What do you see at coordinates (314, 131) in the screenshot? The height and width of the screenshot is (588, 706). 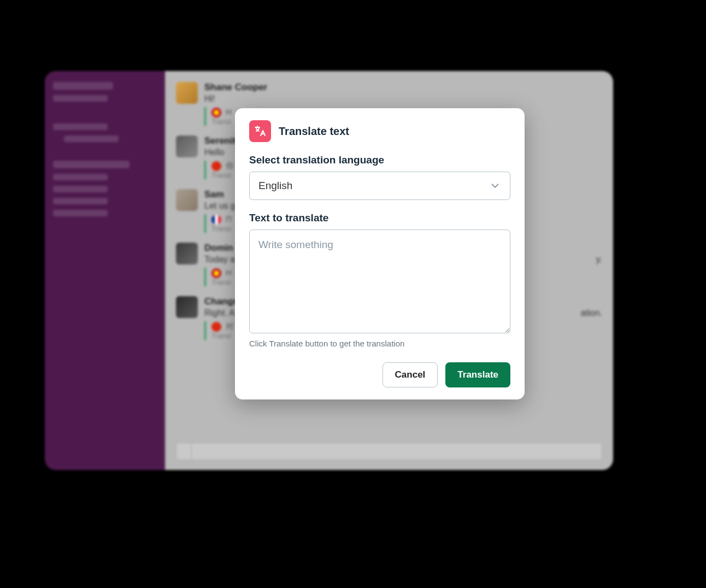 I see `modal-title: Translate text` at bounding box center [314, 131].